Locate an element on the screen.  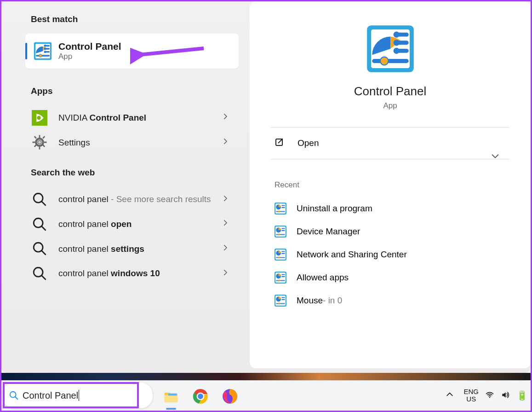
recent-item-2: Network and Sharing Center is located at coordinates (390, 255).